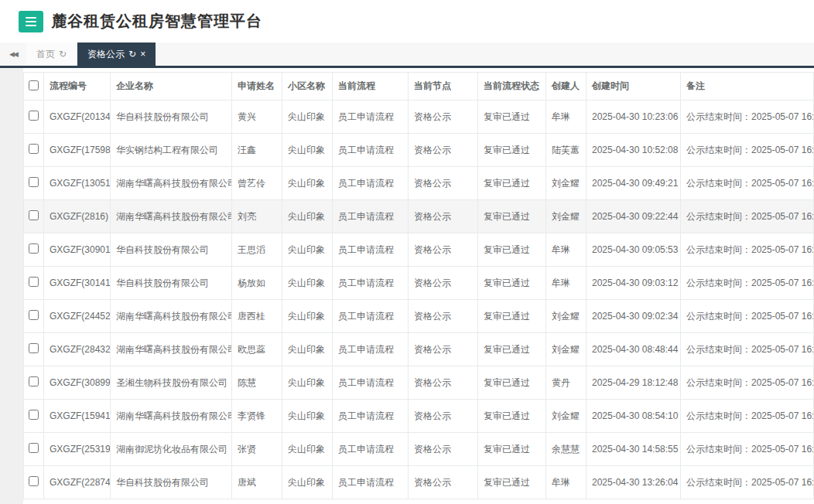  What do you see at coordinates (77, 87) in the screenshot?
I see `col-header-code: 流程编号` at bounding box center [77, 87].